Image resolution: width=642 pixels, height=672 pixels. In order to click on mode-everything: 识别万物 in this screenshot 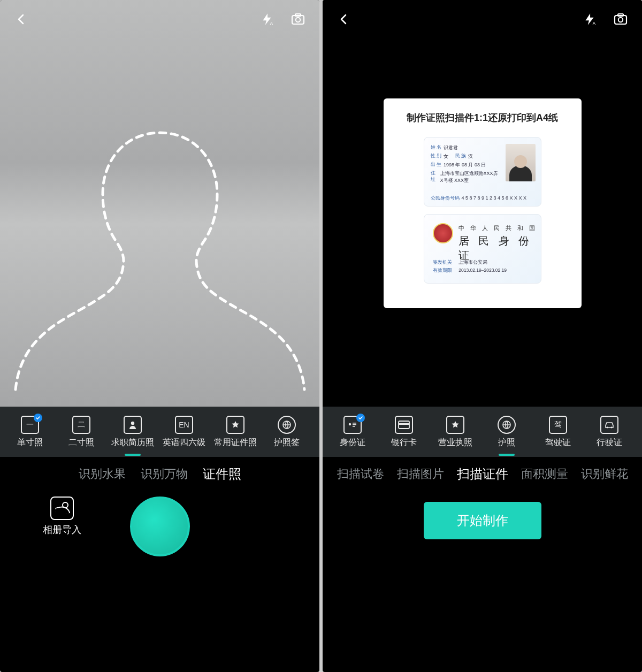, I will do `click(164, 474)`.